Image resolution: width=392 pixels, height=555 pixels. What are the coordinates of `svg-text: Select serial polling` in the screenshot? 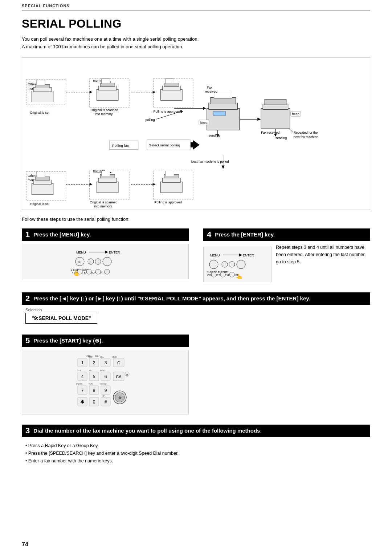 It's located at (165, 145).